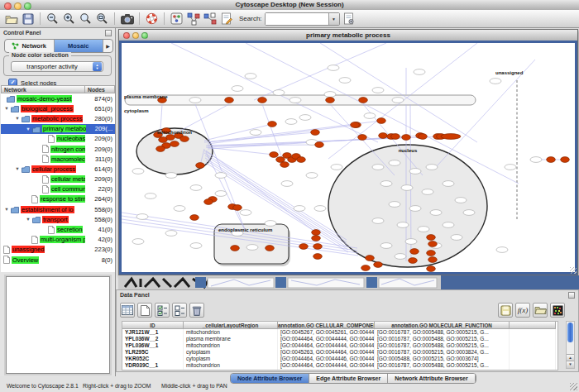 The width and height of the screenshot is (579, 392). I want to click on tab-node-attribute-browser: Node Attribute Browser, so click(270, 379).